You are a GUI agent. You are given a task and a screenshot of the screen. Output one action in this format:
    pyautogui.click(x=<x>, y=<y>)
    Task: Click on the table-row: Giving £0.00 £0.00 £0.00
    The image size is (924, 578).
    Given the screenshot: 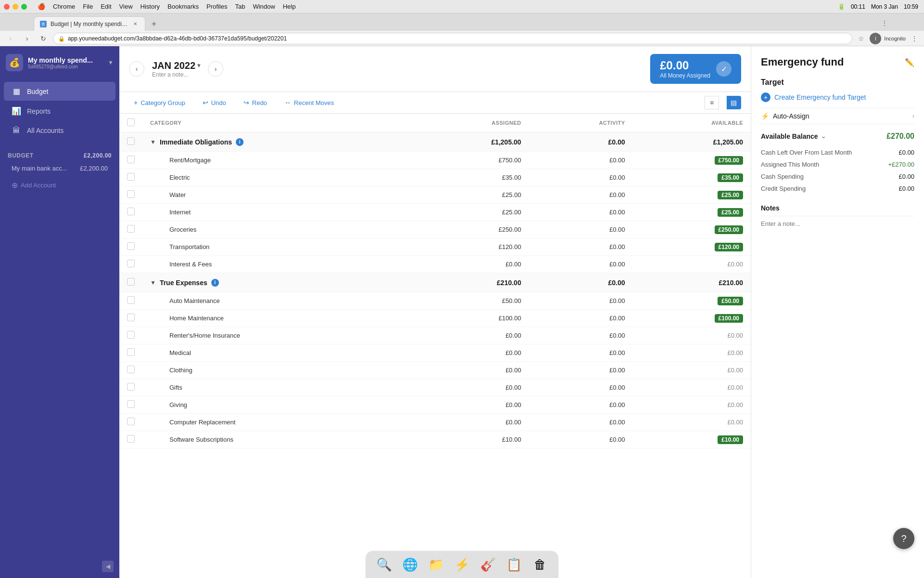 What is the action you would take?
    pyautogui.click(x=435, y=405)
    